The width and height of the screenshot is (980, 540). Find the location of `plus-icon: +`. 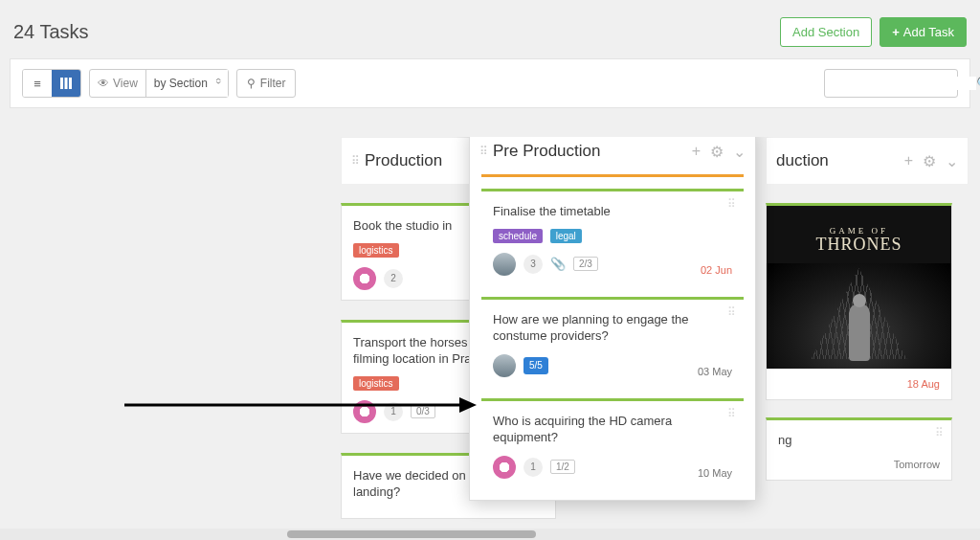

plus-icon: + is located at coordinates (896, 33).